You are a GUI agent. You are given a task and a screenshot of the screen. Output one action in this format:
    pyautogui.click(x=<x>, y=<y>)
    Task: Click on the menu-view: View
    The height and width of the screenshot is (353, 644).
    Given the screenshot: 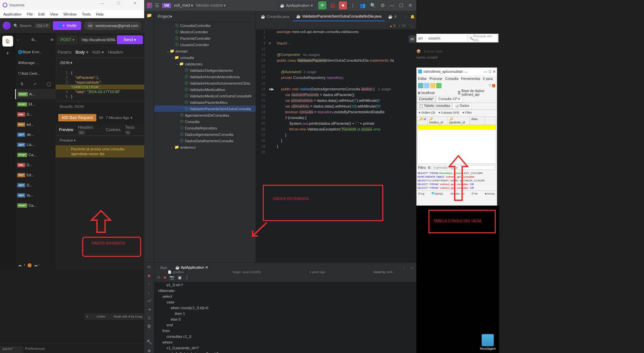 What is the action you would take?
    pyautogui.click(x=54, y=14)
    